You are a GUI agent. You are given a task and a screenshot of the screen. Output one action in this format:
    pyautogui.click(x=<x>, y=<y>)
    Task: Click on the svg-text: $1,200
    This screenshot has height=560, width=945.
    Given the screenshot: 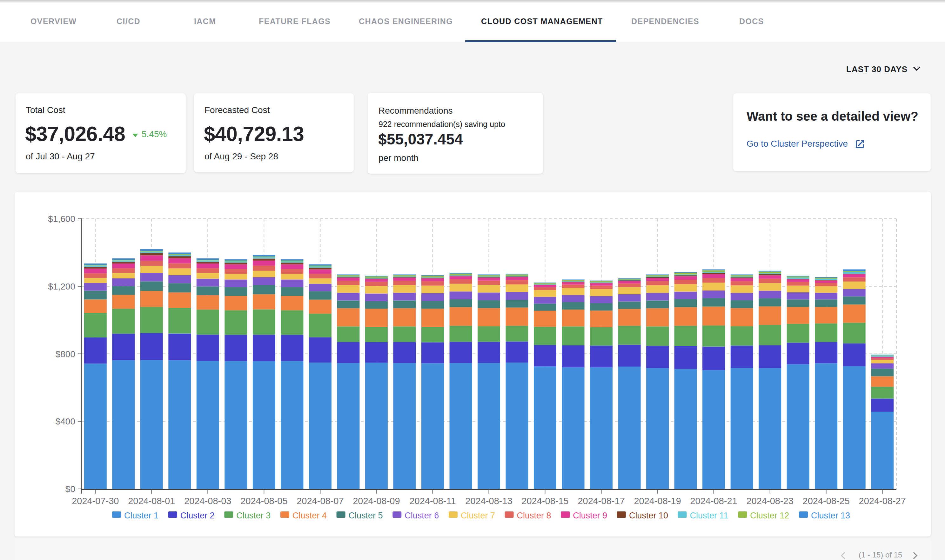 What is the action you would take?
    pyautogui.click(x=62, y=286)
    